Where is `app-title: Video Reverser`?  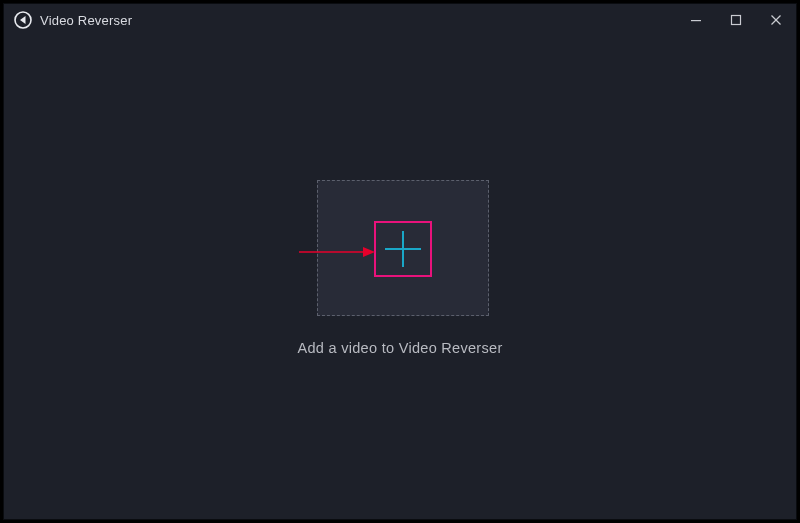 app-title: Video Reverser is located at coordinates (86, 20).